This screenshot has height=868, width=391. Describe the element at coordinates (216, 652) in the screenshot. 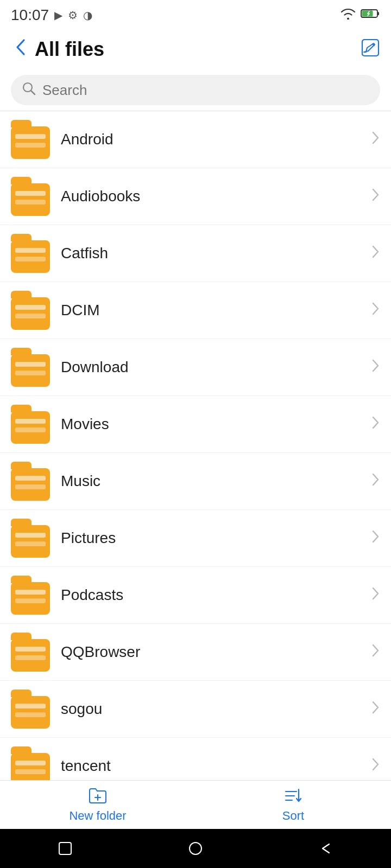

I see `folder-name: QQBrowser` at that location.